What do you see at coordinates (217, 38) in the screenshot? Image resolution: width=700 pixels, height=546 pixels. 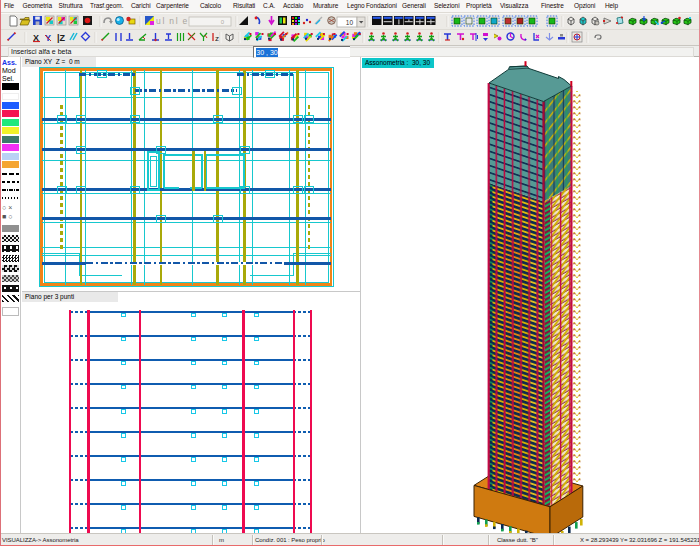 I see `svg-text: z` at bounding box center [217, 38].